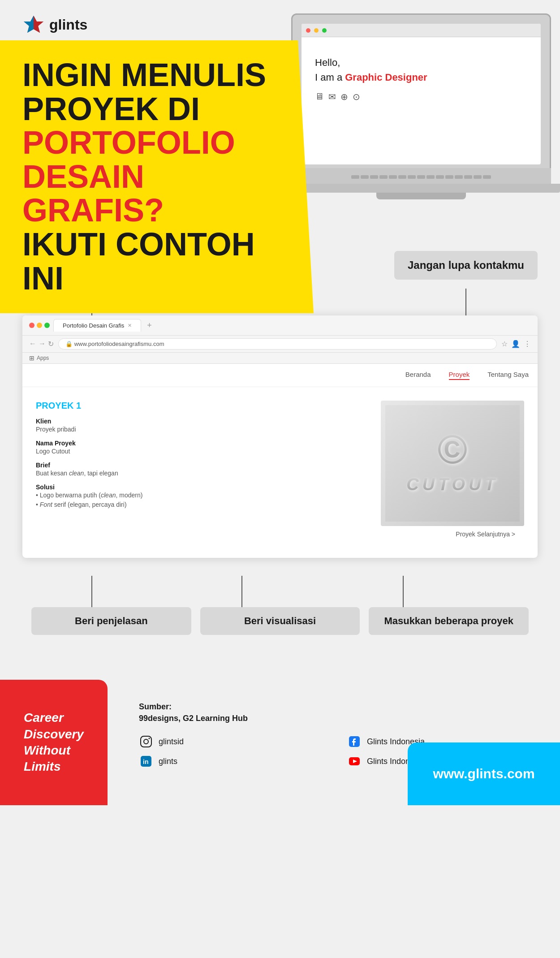 Image resolution: width=560 pixels, height=958 pixels. Describe the element at coordinates (202, 472) in the screenshot. I see `project-details: PROYEK 1 Klien Proyek pribadi Nama Proye…` at that location.